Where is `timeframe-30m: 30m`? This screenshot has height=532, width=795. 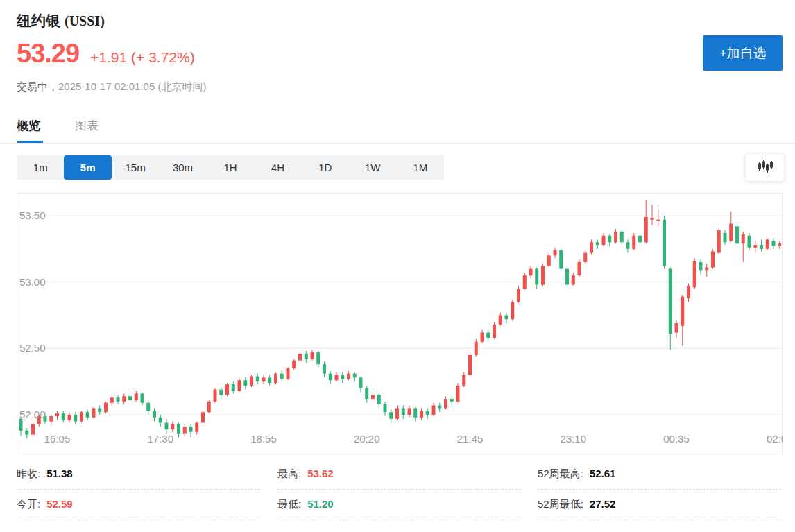
timeframe-30m: 30m is located at coordinates (182, 168).